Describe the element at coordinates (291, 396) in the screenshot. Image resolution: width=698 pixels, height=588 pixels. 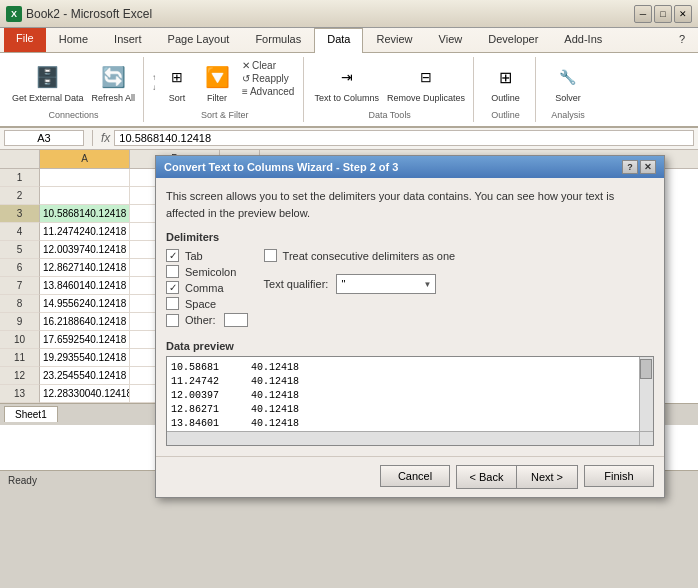
I see `list-item: 40.12418` at that location.